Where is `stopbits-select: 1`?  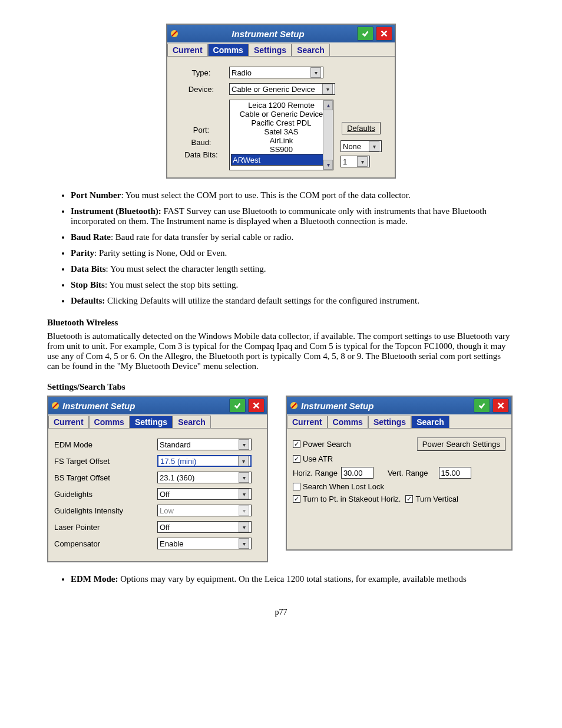 stopbits-select: 1 is located at coordinates (355, 162).